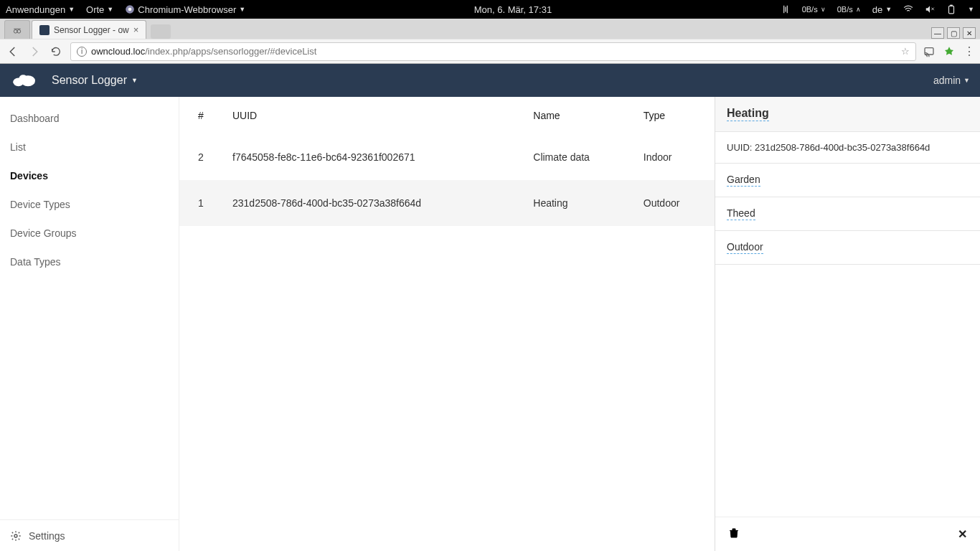 The image size is (980, 551). I want to click on minimize-button: —, so click(938, 33).